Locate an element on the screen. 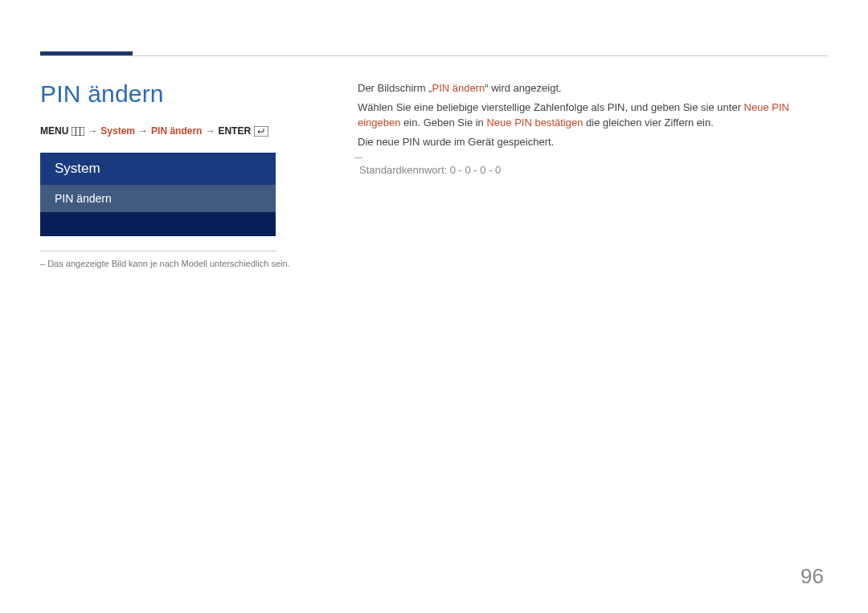  menu-empty-row is located at coordinates (158, 224).